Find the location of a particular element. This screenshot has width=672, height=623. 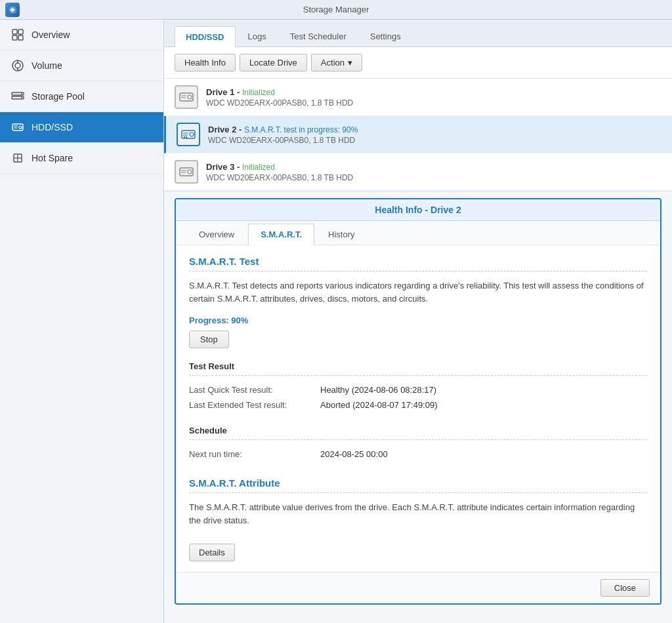

sidebar-item-overview-label: Overview is located at coordinates (51, 35).